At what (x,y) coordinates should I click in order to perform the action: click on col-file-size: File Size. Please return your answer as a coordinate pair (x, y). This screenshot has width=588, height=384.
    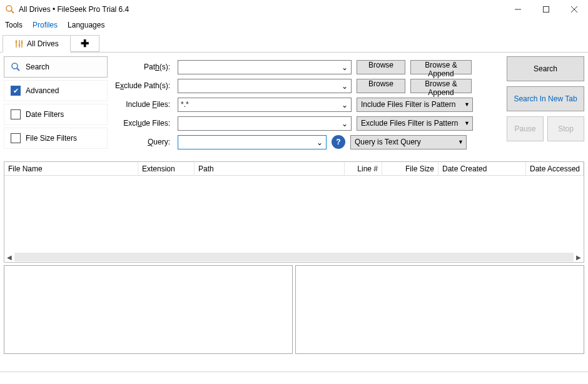
    Looking at the image, I should click on (410, 169).